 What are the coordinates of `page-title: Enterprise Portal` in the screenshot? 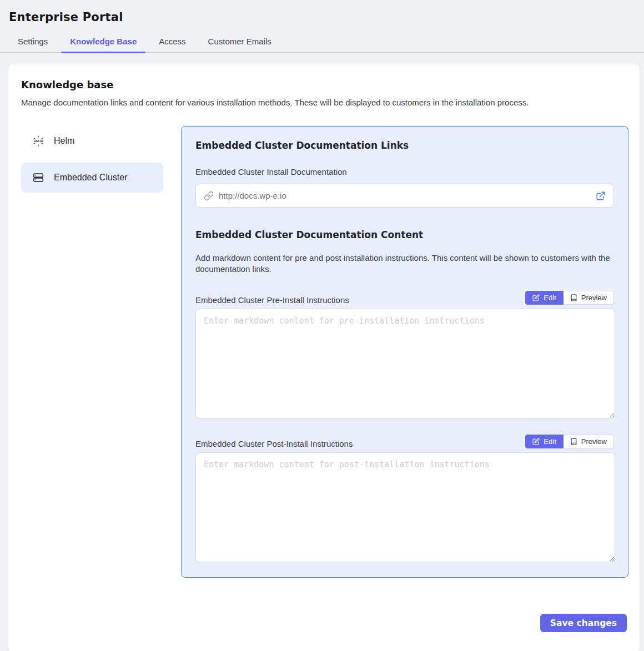 It's located at (326, 17).